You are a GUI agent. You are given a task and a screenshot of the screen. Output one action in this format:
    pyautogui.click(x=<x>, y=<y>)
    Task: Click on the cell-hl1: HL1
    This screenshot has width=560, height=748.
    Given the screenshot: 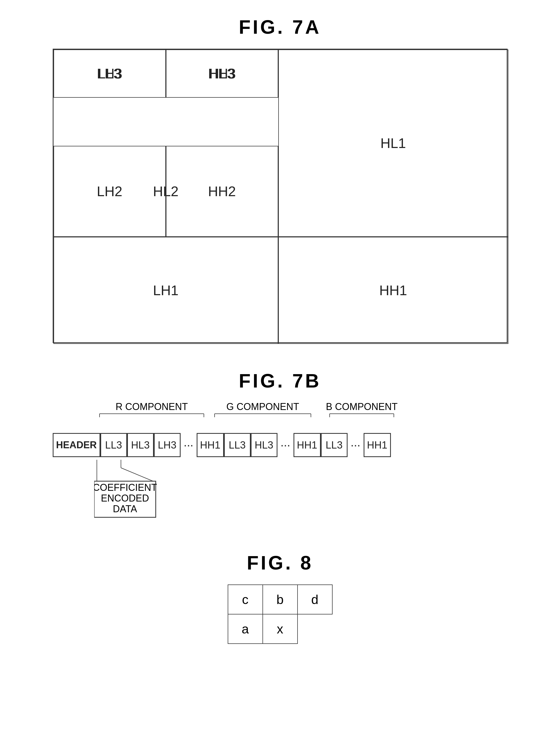 What is the action you would take?
    pyautogui.click(x=393, y=143)
    